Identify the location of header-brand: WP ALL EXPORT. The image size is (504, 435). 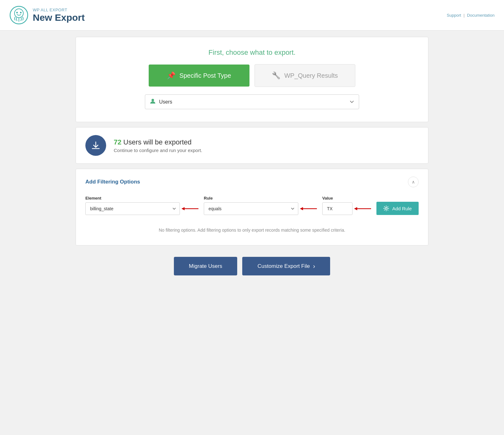
(59, 10).